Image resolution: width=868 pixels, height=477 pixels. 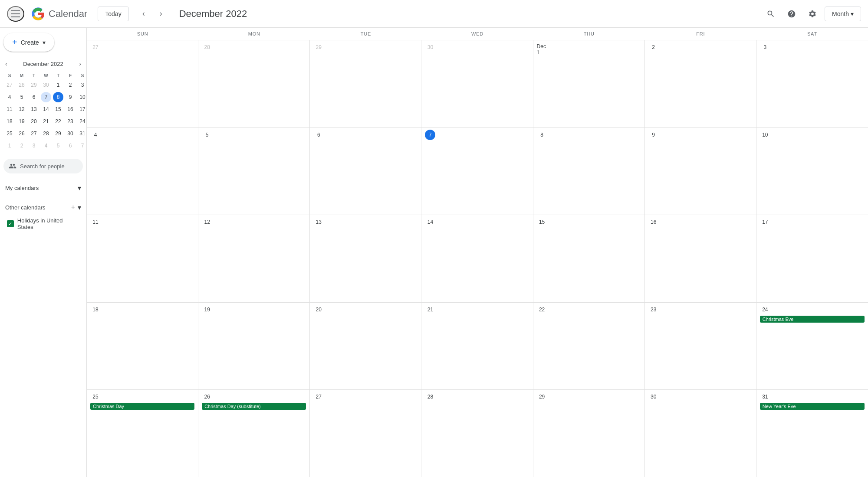 What do you see at coordinates (70, 97) in the screenshot?
I see `mini-cal-day: 9` at bounding box center [70, 97].